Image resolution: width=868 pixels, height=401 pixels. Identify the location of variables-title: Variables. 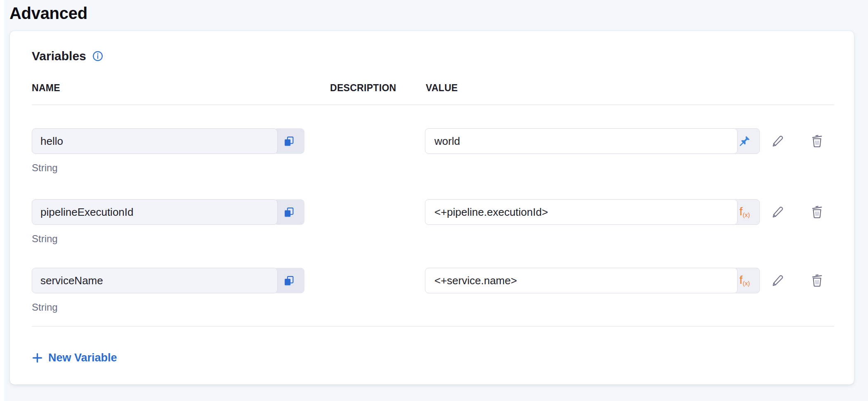
(59, 56).